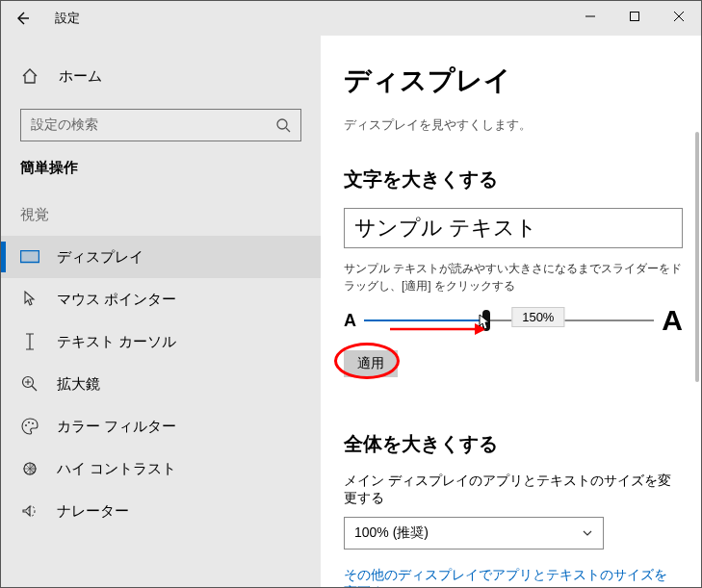  What do you see at coordinates (161, 469) in the screenshot?
I see `sidebar-item-high-contrast: ハイ コントラスト` at bounding box center [161, 469].